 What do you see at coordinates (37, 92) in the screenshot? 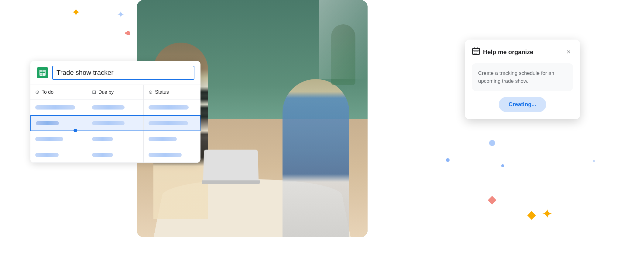
I see `todo-icon: ⊙` at bounding box center [37, 92].